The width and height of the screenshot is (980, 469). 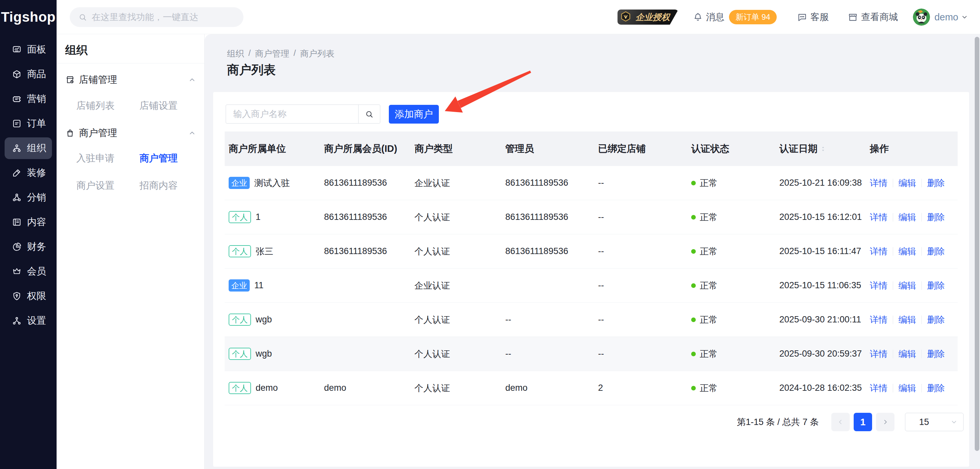 What do you see at coordinates (239, 285) in the screenshot?
I see `merchant-type-badge: 企业` at bounding box center [239, 285].